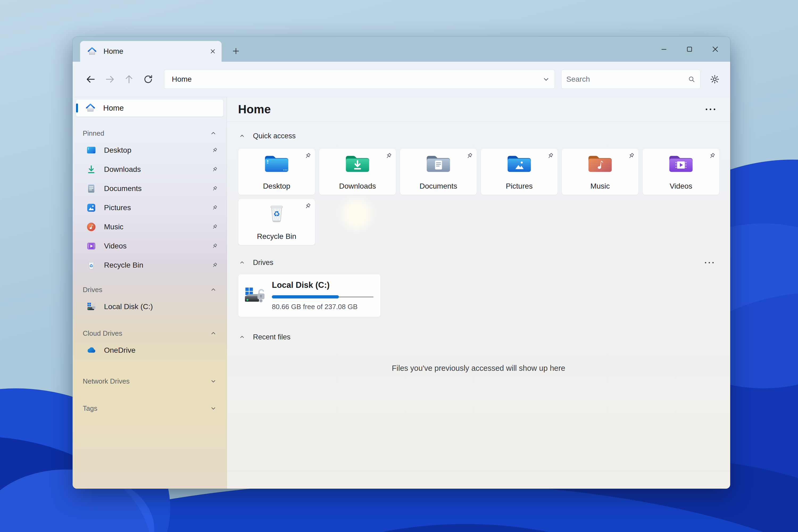  I want to click on minimize-button, so click(664, 49).